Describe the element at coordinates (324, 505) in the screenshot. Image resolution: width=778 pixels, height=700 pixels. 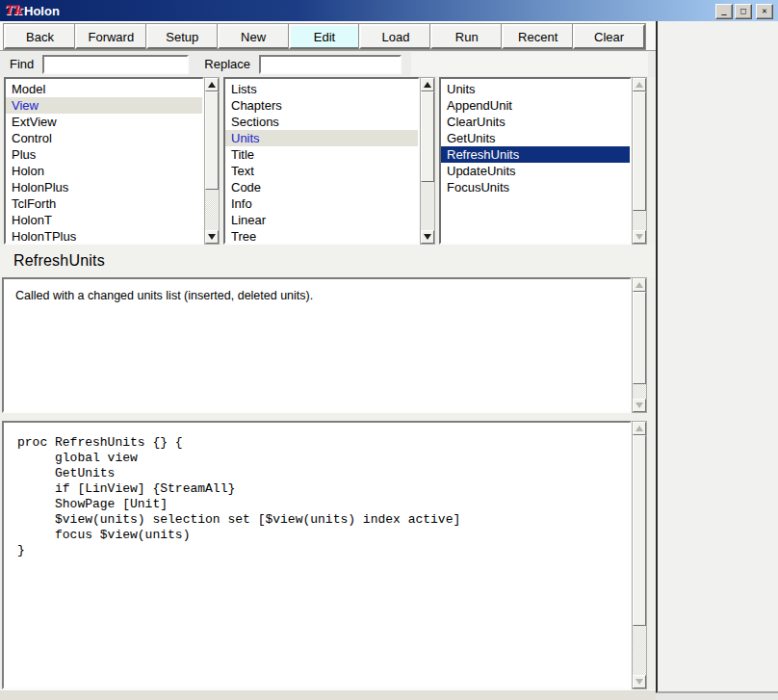
I see `code-line: ShowPage [Unit]` at that location.